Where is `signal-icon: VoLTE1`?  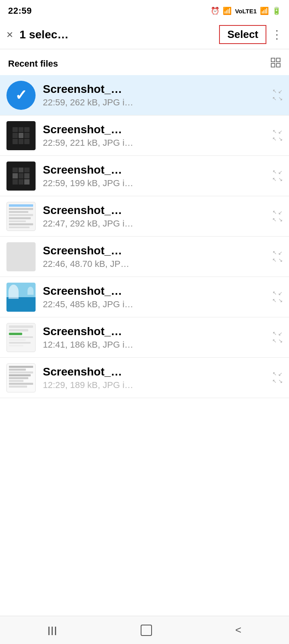 signal-icon: VoLTE1 is located at coordinates (246, 11).